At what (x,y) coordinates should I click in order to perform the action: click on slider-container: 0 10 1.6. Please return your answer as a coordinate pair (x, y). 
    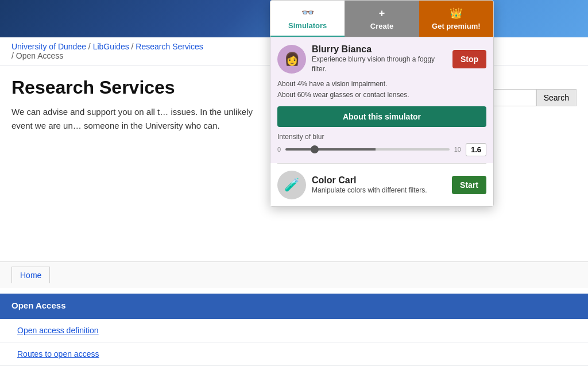
    Looking at the image, I should click on (382, 149).